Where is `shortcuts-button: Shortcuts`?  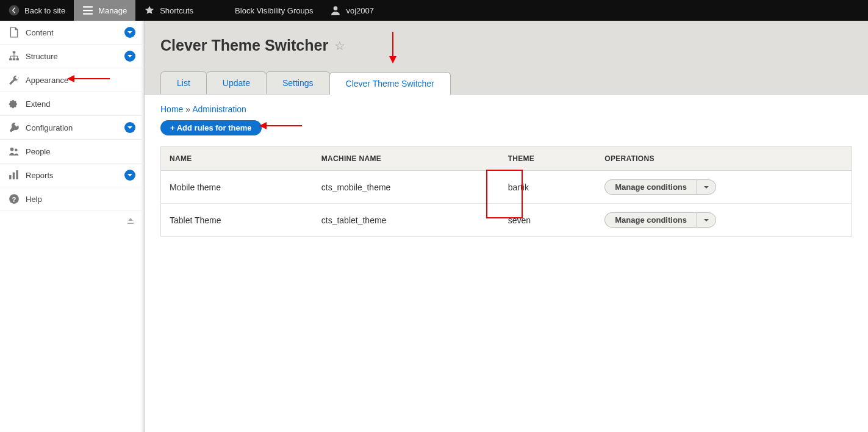
shortcuts-button: Shortcuts is located at coordinates (168, 10).